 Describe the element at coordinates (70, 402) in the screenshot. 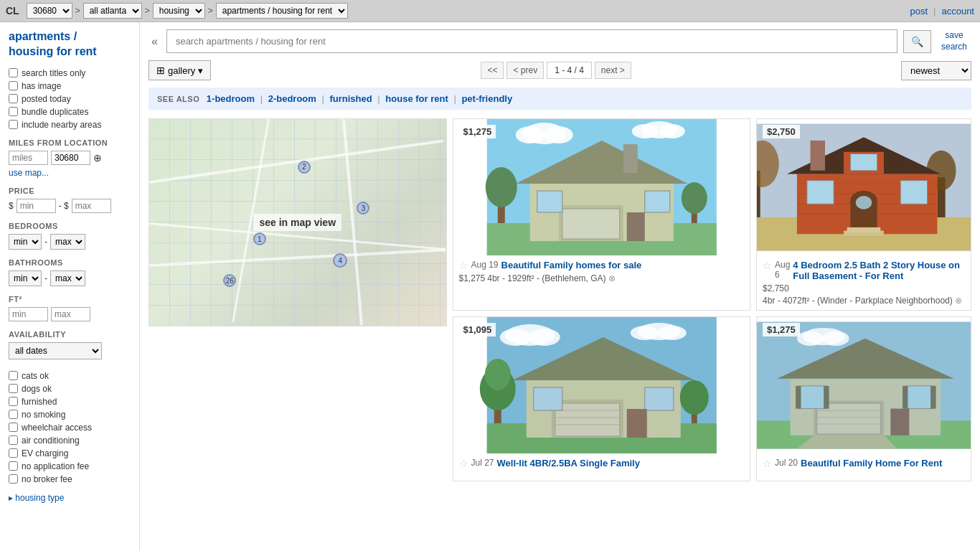

I see `furnished-label: furnished` at that location.